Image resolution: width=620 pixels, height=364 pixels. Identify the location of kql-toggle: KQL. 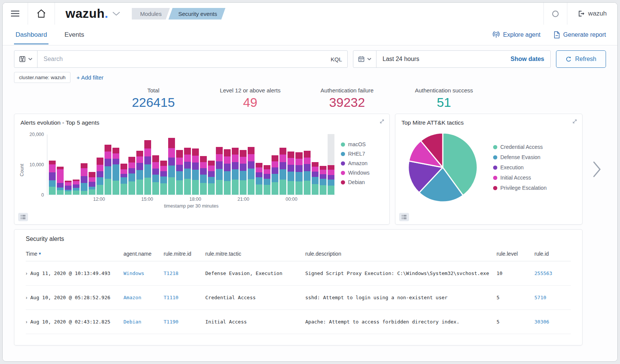
(336, 59).